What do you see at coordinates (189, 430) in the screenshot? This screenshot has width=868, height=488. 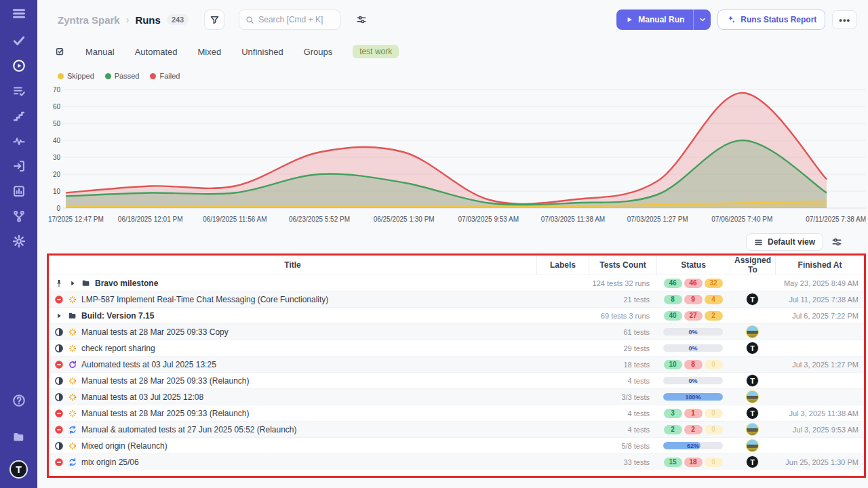 I see `run-title: Manual & automated tests at 27 Jun 2025 …` at bounding box center [189, 430].